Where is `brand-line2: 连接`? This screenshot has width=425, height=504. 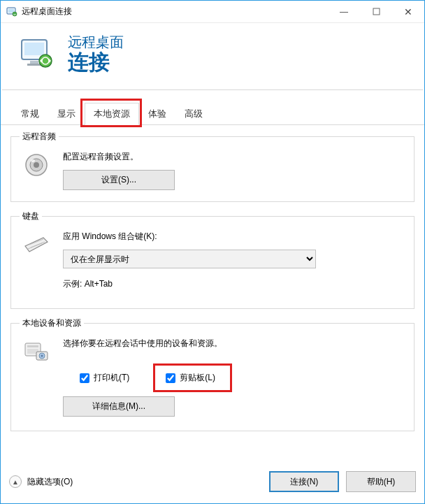 brand-line2: 连接 is located at coordinates (96, 62).